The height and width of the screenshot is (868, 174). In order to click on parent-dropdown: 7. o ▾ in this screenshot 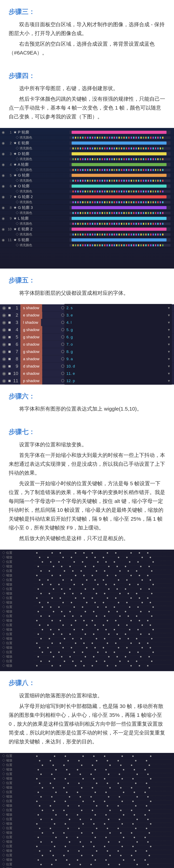, I will do `click(118, 344)`.